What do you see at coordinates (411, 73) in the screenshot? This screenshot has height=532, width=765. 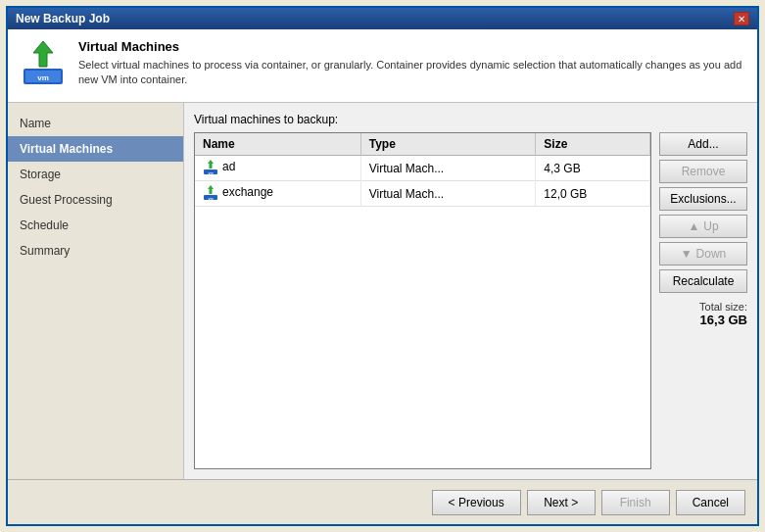 I see `header-description: Select virtual machines to process via c…` at bounding box center [411, 73].